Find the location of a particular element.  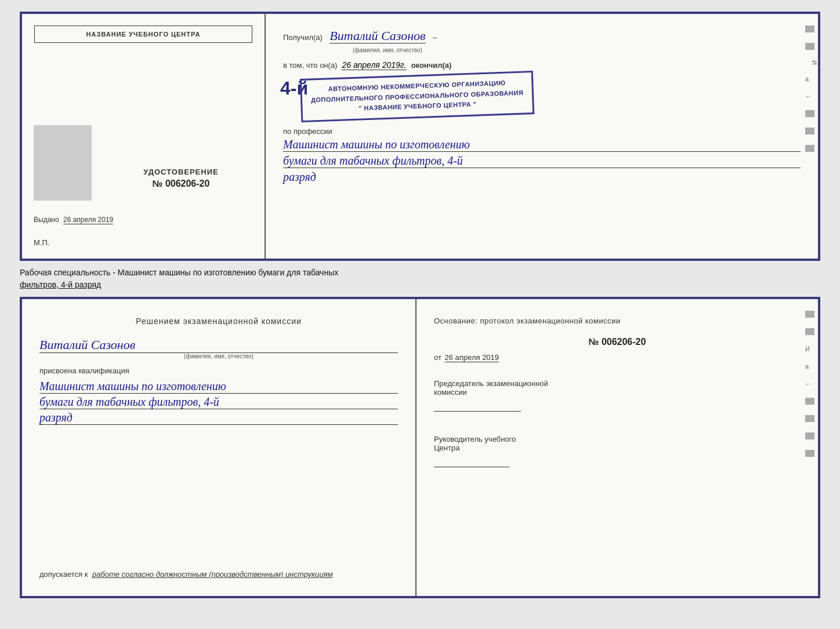

between-underline: фильтров, 4-й разряд is located at coordinates (60, 285).